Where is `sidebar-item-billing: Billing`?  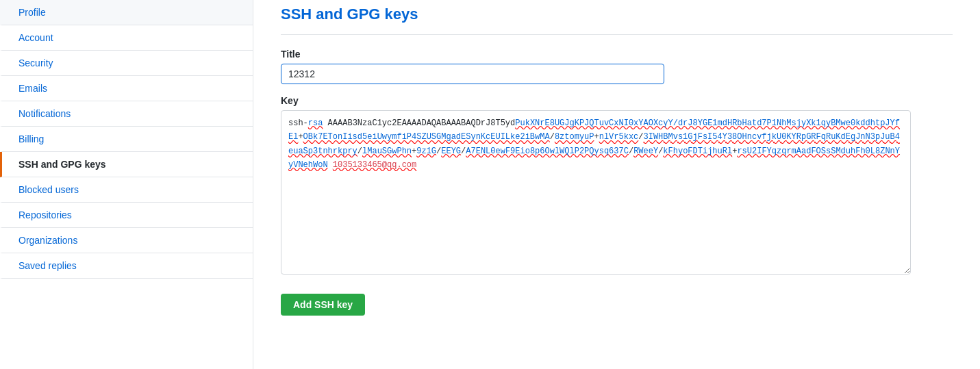
sidebar-item-billing: Billing is located at coordinates (126, 140).